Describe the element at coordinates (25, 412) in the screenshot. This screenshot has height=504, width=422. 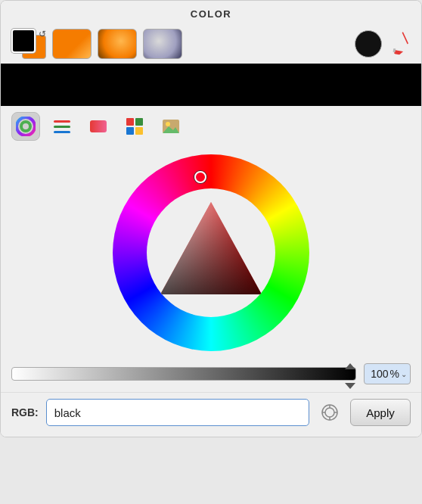
I see `rgb-label: RGB:` at that location.